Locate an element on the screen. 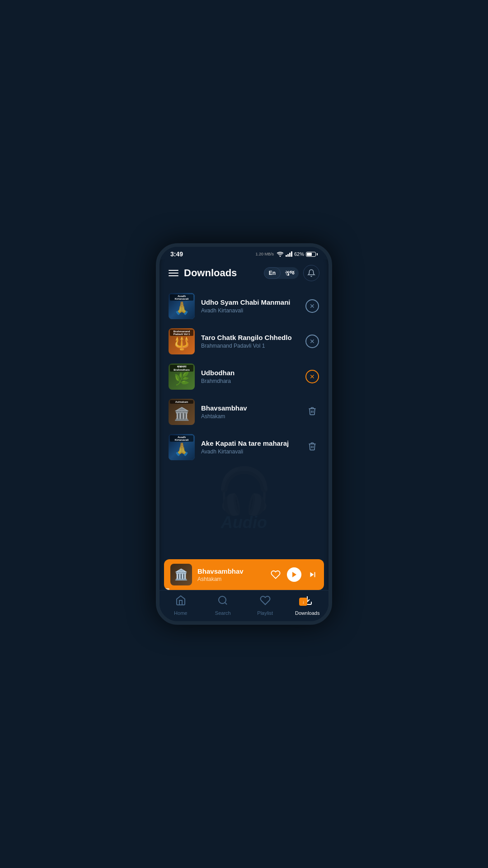 This screenshot has width=488, height=868. song-title-4: Bhavsambhav is located at coordinates (250, 408).